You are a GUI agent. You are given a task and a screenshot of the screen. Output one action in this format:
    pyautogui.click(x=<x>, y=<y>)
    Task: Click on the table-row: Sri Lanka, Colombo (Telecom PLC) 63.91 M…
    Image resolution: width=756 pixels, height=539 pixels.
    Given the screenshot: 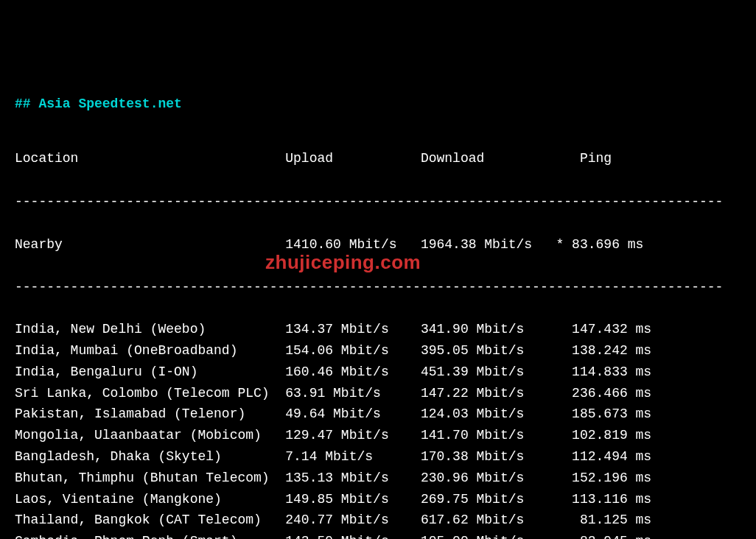 What is the action you would take?
    pyautogui.click(x=378, y=393)
    